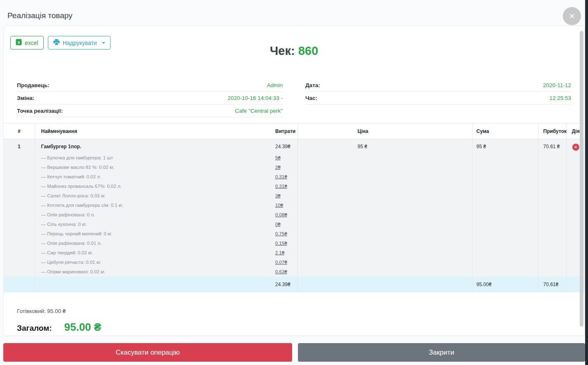 This screenshot has width=588, height=365. Describe the element at coordinates (552, 284) in the screenshot. I see `totals-profit: 70.61₴` at that location.